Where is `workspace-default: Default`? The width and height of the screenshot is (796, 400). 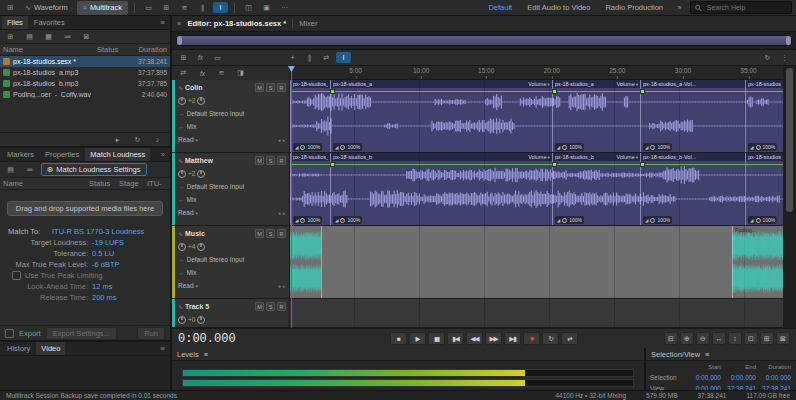
workspace-default: Default is located at coordinates (500, 8).